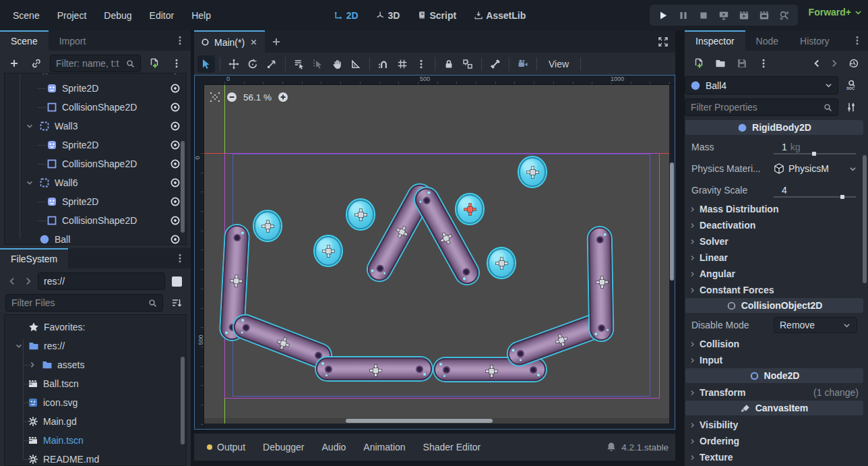 This screenshot has width=868, height=466. What do you see at coordinates (12, 281) in the screenshot?
I see `history-back-button` at bounding box center [12, 281].